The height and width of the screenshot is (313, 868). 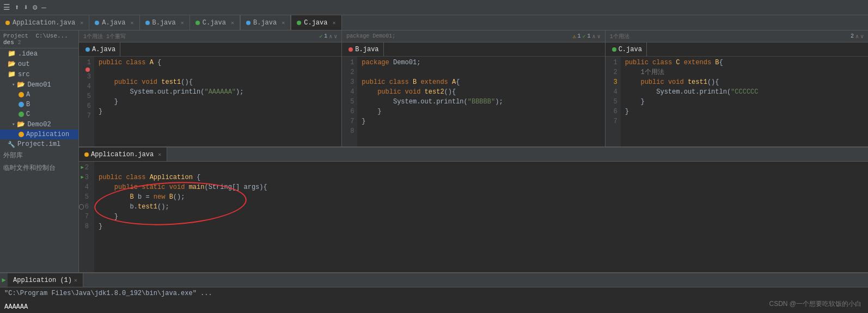 What do you see at coordinates (39, 168) in the screenshot?
I see `sidebar-item-temp-files: 临时文件和控制台` at bounding box center [39, 168].